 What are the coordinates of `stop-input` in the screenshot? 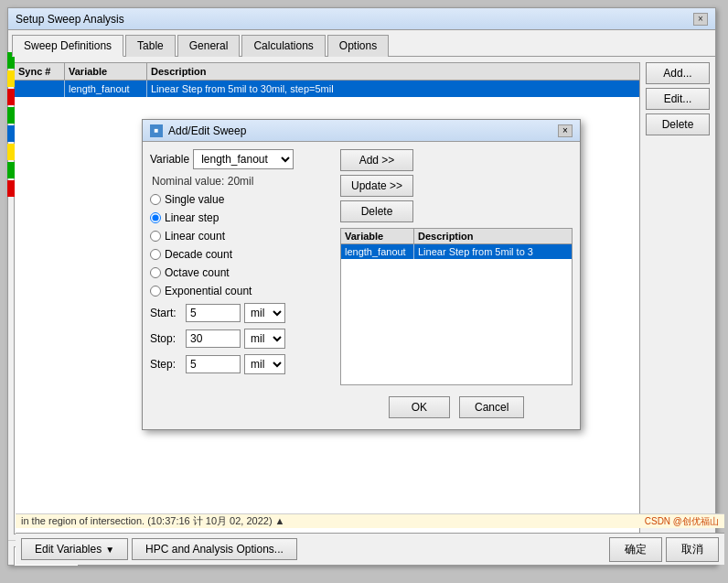 It's located at (213, 339).